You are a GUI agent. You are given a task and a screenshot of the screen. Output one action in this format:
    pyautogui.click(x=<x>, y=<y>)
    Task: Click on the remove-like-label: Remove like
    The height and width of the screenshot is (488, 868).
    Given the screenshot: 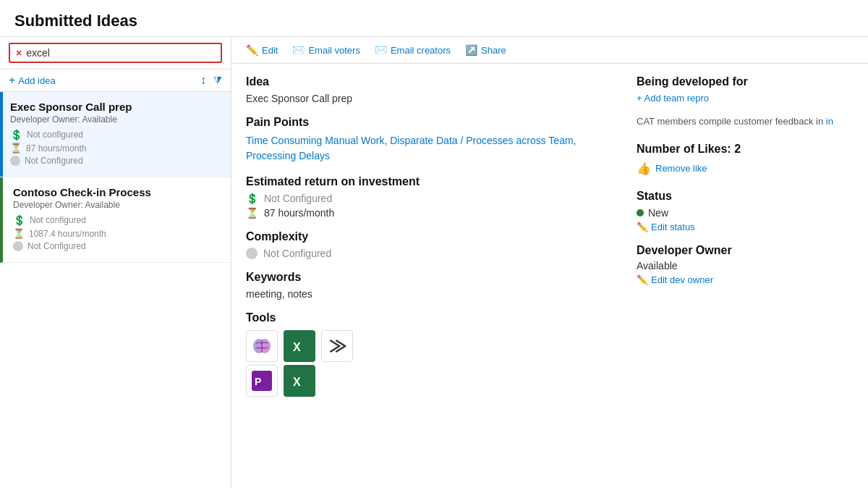 What is the action you would take?
    pyautogui.click(x=681, y=168)
    